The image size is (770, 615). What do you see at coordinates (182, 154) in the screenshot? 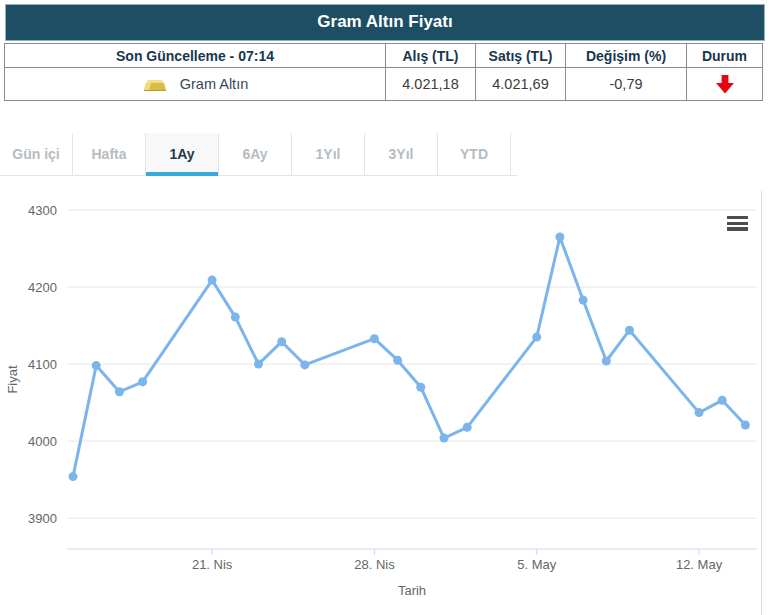
I see `tab-1ay: 1Ay` at bounding box center [182, 154].